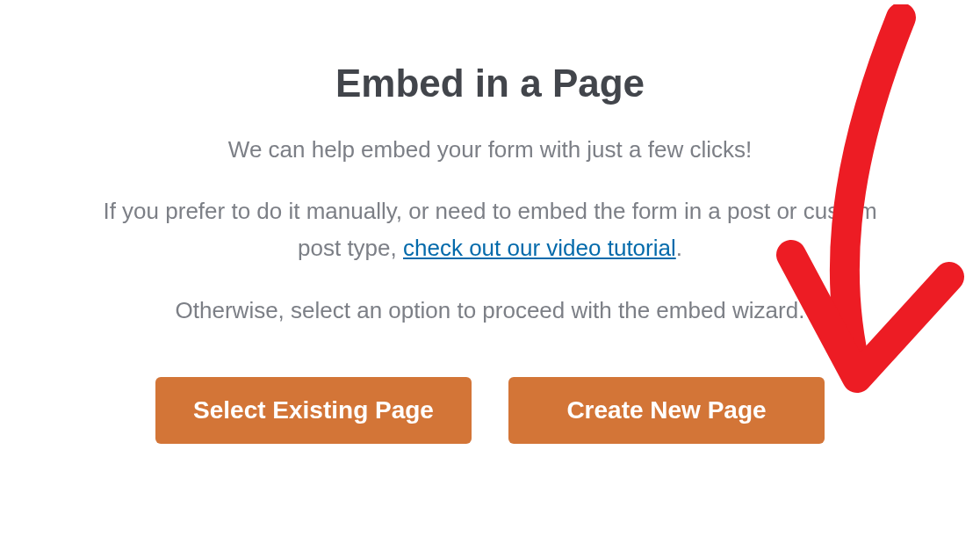 The image size is (980, 544). What do you see at coordinates (680, 248) in the screenshot?
I see `description-suffix: .` at bounding box center [680, 248].